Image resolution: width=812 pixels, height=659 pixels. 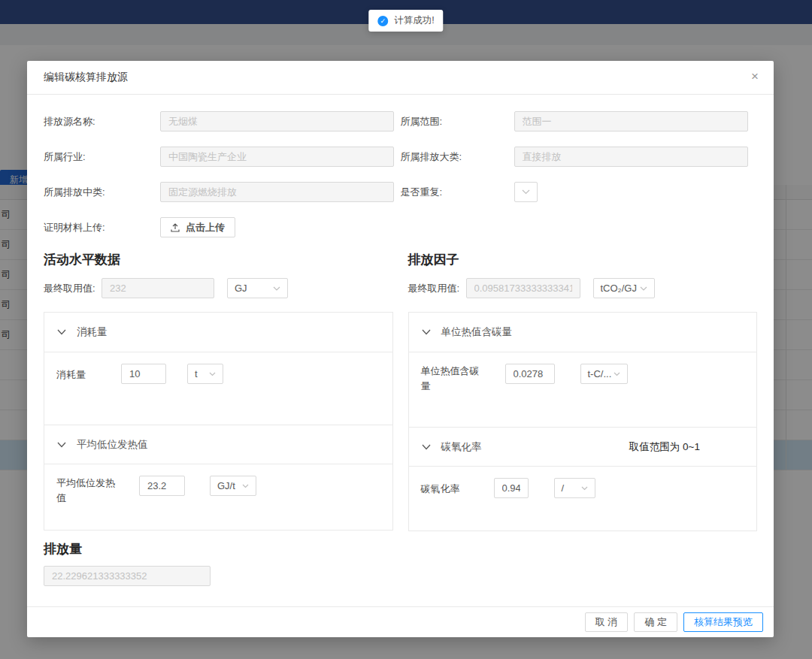 I want to click on activity-final-label: 最终取用值:, so click(x=72, y=289).